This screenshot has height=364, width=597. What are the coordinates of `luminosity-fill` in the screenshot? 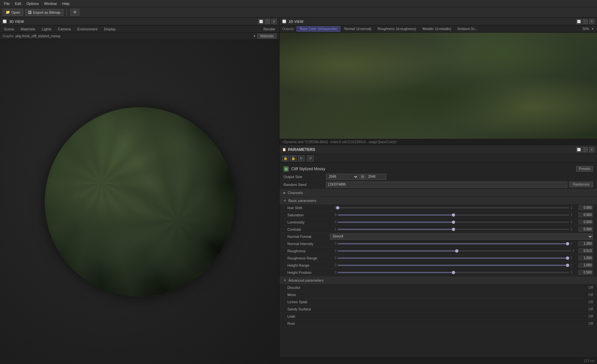 It's located at (396, 222).